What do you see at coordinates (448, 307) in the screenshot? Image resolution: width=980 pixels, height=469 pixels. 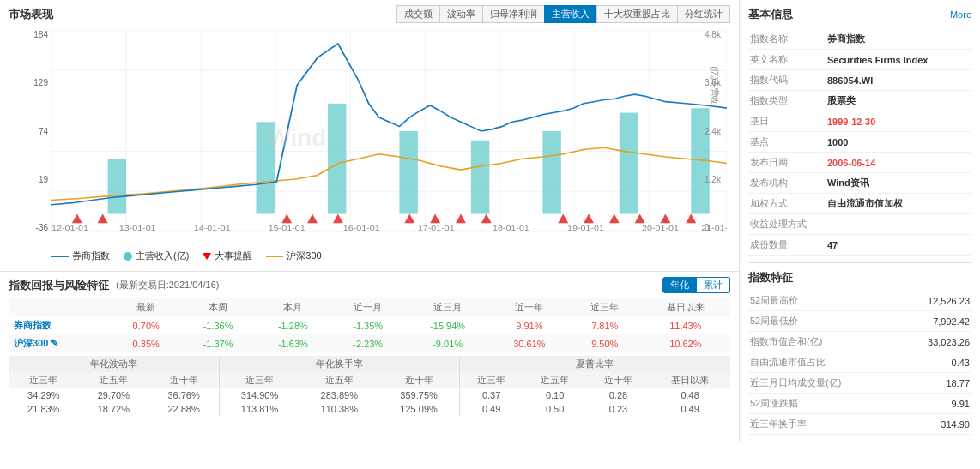 I see `col-jin3: 近三月` at bounding box center [448, 307].